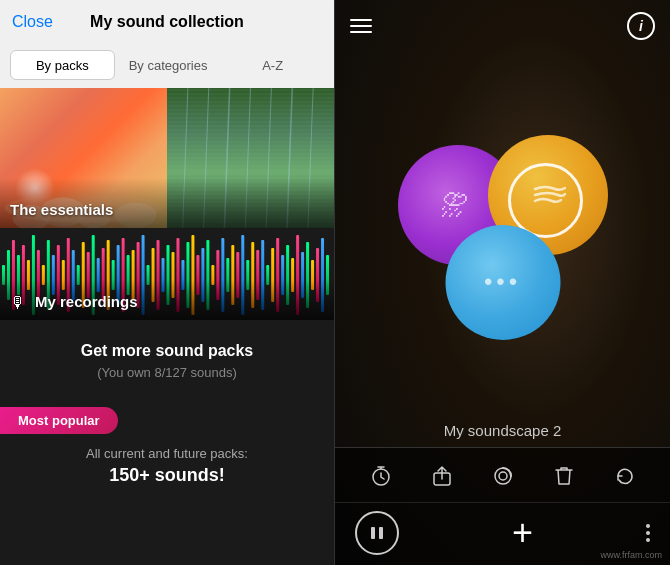 Image resolution: width=670 pixels, height=565 pixels. Describe the element at coordinates (167, 22) in the screenshot. I see `page-title: My sound collection` at that location.